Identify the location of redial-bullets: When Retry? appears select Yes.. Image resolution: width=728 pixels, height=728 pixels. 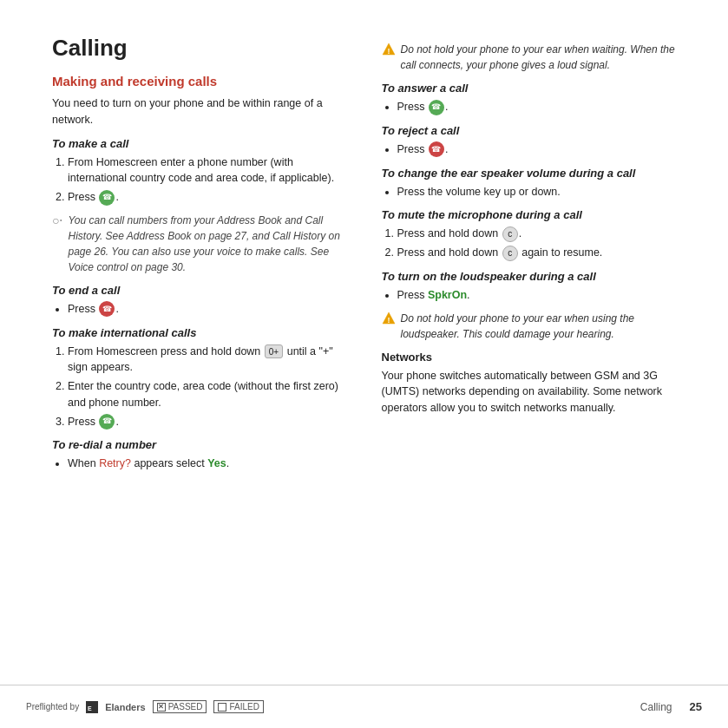
(207, 463).